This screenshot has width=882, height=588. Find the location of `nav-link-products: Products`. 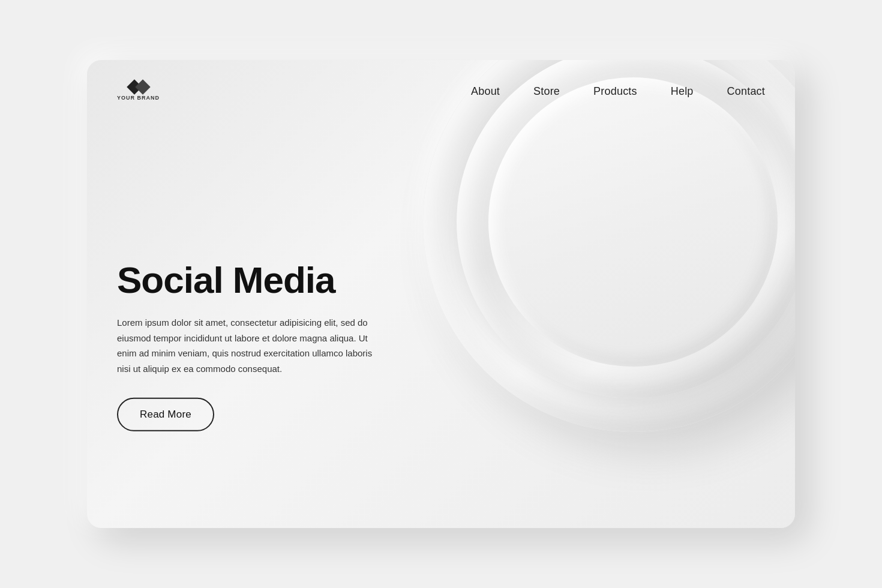

nav-link-products: Products is located at coordinates (616, 91).